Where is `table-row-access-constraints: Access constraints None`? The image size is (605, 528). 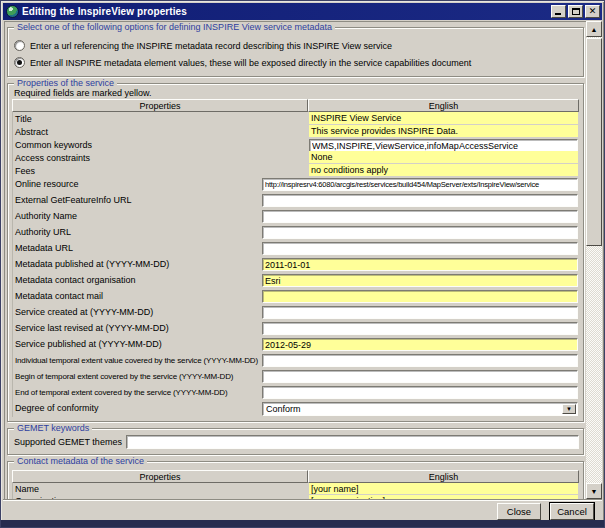
table-row-access-constraints: Access constraints None is located at coordinates (296, 158).